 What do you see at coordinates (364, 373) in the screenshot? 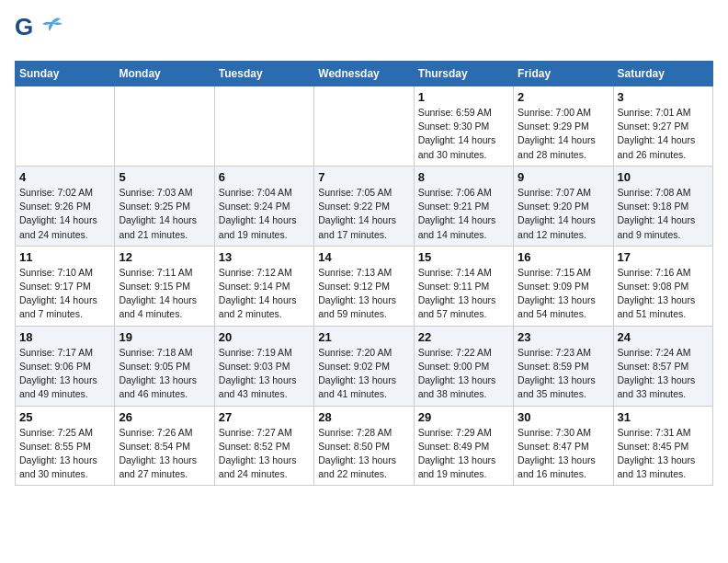
I see `day-info: Sunrise: 7:20 AM Sunset: 9:02 PM Dayligh…` at bounding box center [364, 373].